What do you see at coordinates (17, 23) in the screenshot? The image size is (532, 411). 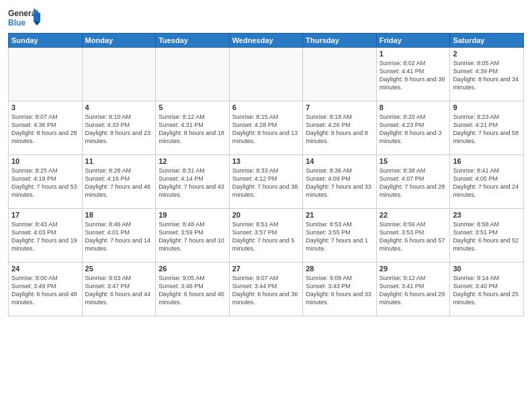 I see `svg-text: Blue` at bounding box center [17, 23].